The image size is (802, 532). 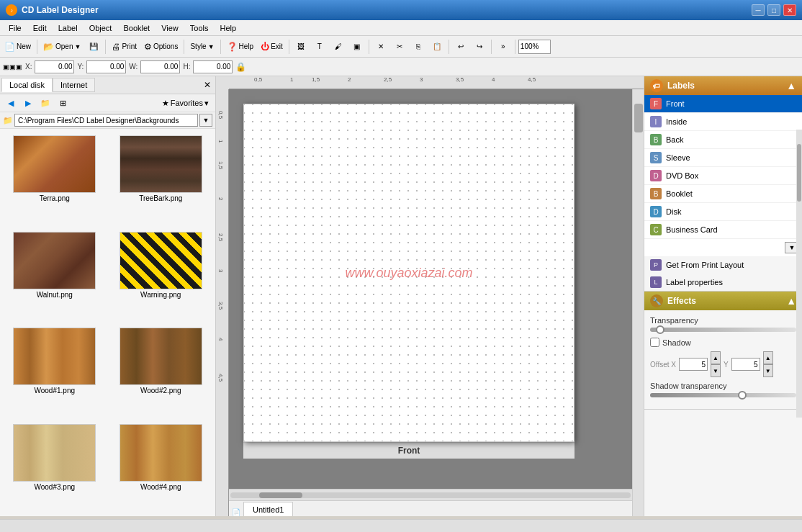 What do you see at coordinates (161, 275) in the screenshot?
I see `list-item: Warning.png` at bounding box center [161, 275].